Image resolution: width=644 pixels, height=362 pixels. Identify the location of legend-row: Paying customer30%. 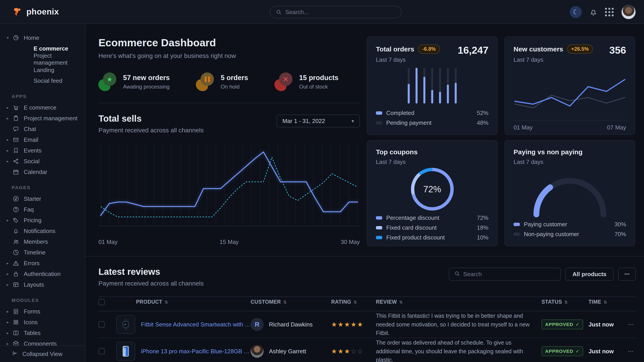
(570, 224).